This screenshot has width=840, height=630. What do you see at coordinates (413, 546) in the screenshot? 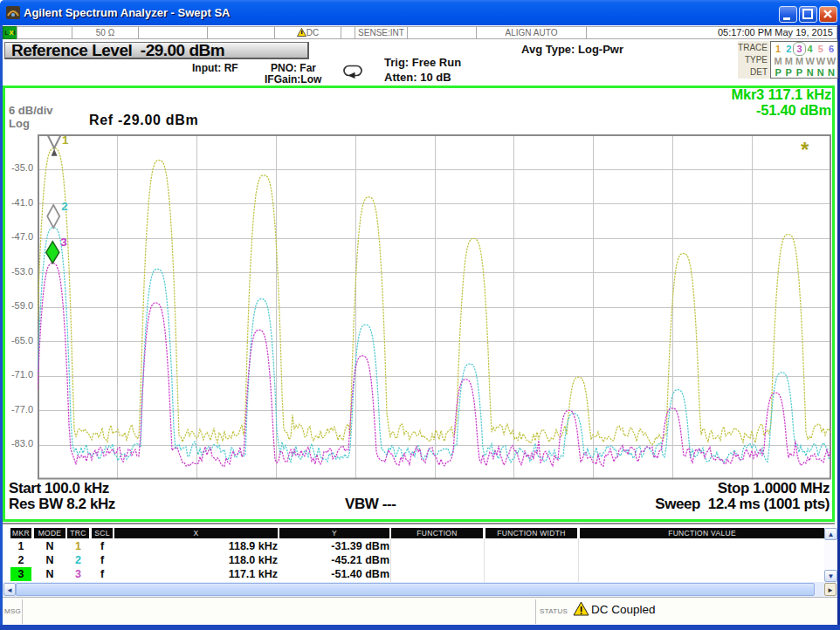
I see `marker-row-1: 1N1f118.9 kHz-31.39 dBm` at bounding box center [413, 546].